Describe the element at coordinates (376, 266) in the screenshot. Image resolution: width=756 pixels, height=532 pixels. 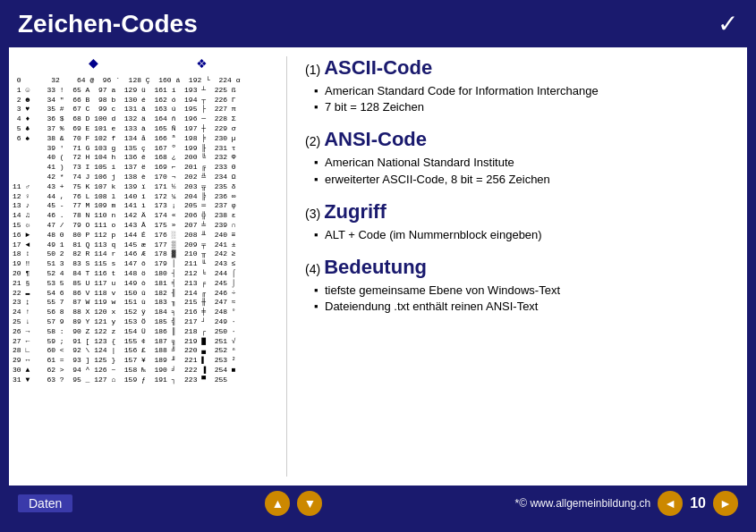
I see `info-heading-4: Bedeutung` at that location.